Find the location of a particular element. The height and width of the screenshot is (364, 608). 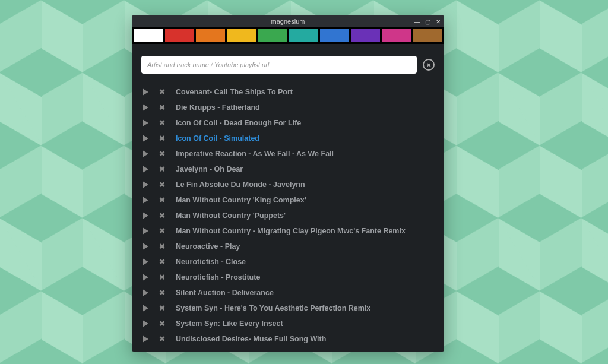

track-row: ✖Die Krupps - Fatherland is located at coordinates (288, 107).